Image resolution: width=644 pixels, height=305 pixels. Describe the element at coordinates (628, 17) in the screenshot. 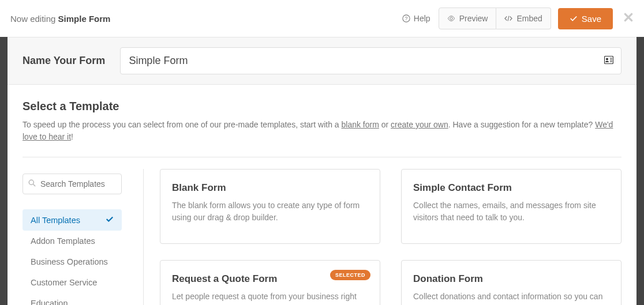

I see `close-icon` at that location.